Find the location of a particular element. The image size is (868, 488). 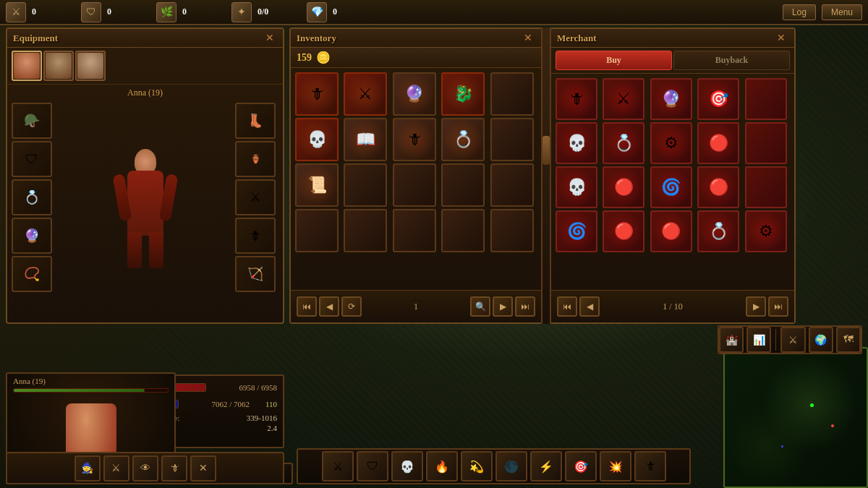

inv-slot-6: 📖 is located at coordinates (365, 140).